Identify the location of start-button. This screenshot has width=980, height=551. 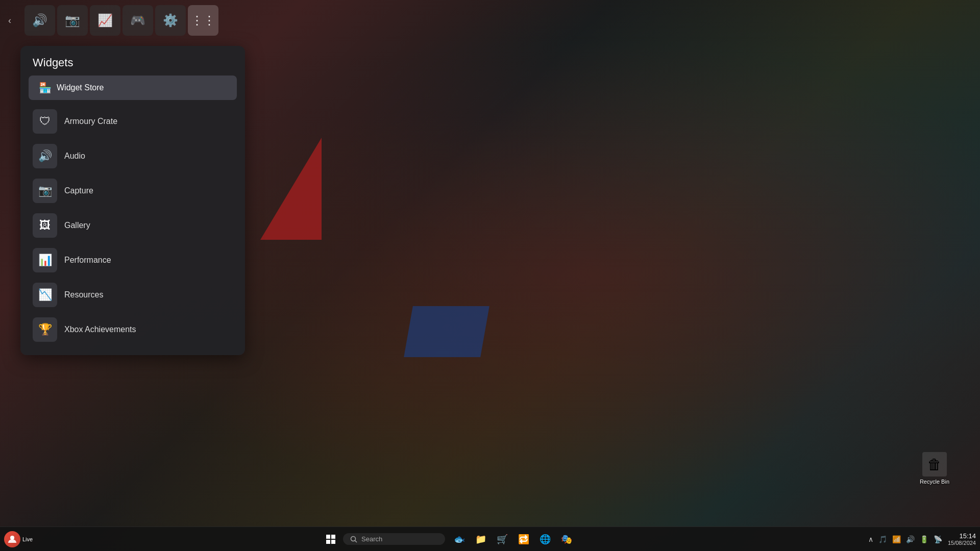
(331, 539).